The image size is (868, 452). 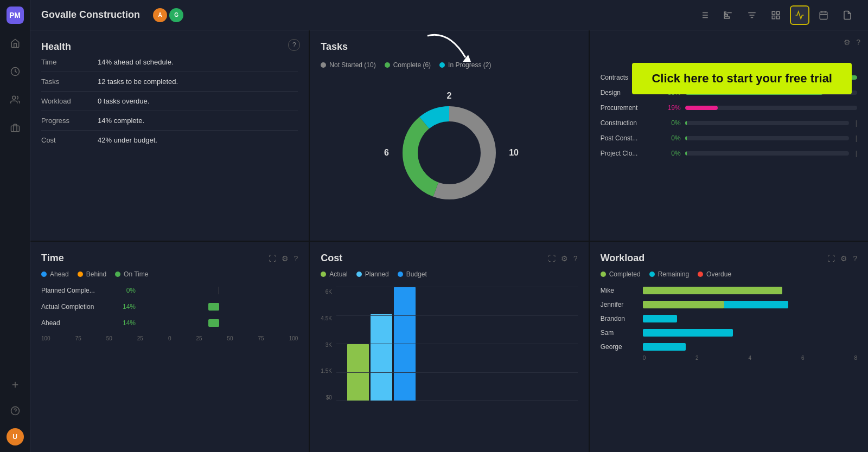 I want to click on workload-settings-icon: ⚙, so click(x=844, y=259).